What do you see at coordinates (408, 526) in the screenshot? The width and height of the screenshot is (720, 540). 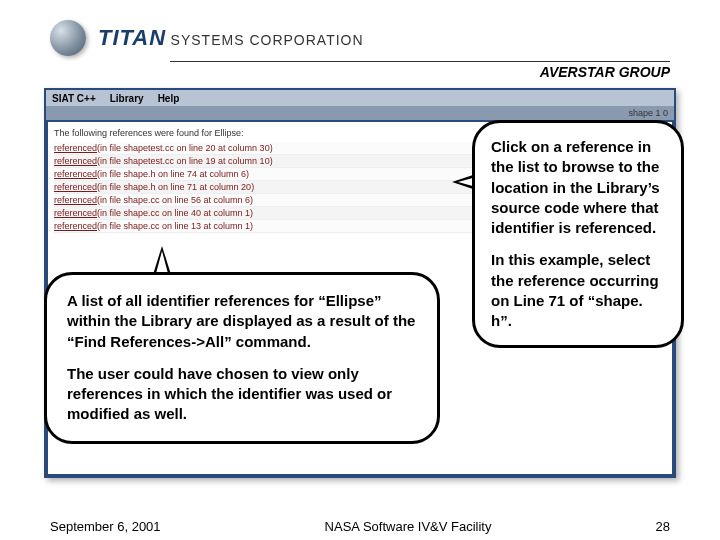 I see `footer-center: NASA Software IV&V Facility` at bounding box center [408, 526].